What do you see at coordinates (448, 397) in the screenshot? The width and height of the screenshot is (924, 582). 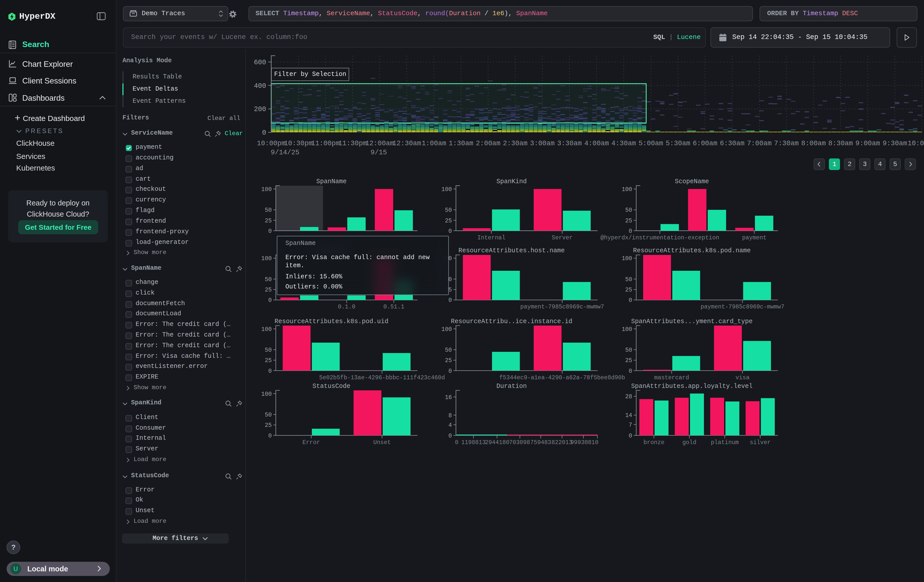 I see `svg-text: 16` at bounding box center [448, 397].